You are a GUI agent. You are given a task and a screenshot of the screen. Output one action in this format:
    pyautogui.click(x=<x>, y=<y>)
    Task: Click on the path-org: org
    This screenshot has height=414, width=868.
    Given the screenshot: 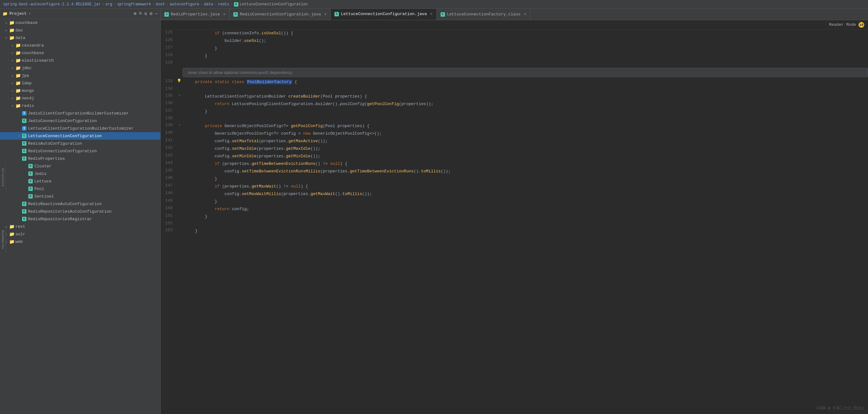 What is the action you would take?
    pyautogui.click(x=109, y=5)
    